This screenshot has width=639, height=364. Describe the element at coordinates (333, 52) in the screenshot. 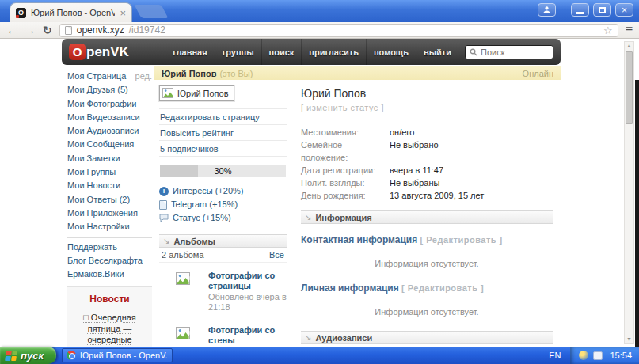

I see `nav-item-invite: пригласить` at that location.